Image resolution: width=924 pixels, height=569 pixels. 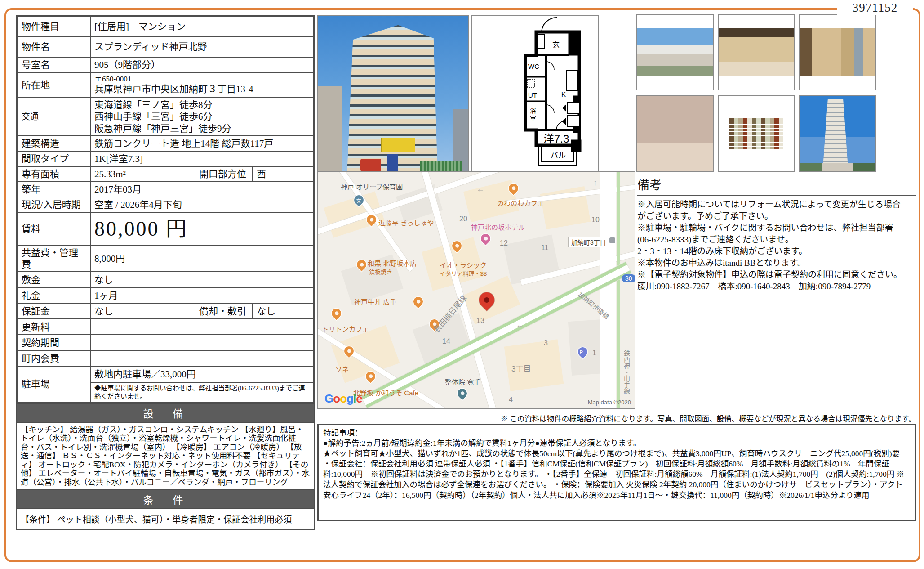 What do you see at coordinates (375, 301) in the screenshot?
I see `poi-label-gyudon: 神戸牛丼 広重` at bounding box center [375, 301].